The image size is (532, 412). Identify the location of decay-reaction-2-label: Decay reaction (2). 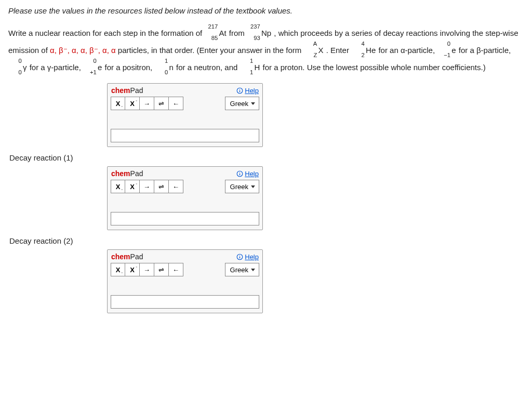
(267, 241).